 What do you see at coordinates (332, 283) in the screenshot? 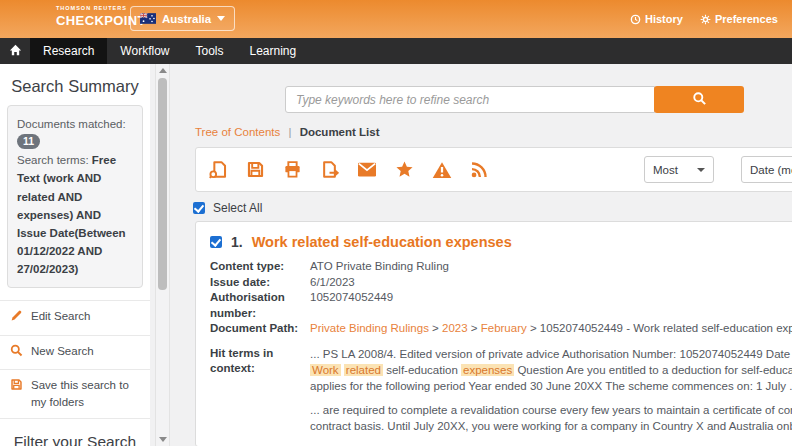
I see `field-value: 6/1/2023` at bounding box center [332, 283].